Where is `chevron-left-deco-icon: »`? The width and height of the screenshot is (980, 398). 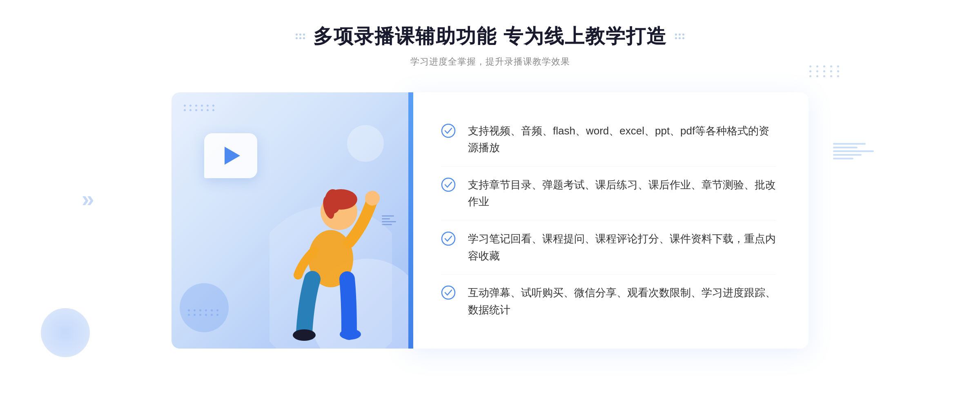
chevron-left-deco-icon: » is located at coordinates (87, 199).